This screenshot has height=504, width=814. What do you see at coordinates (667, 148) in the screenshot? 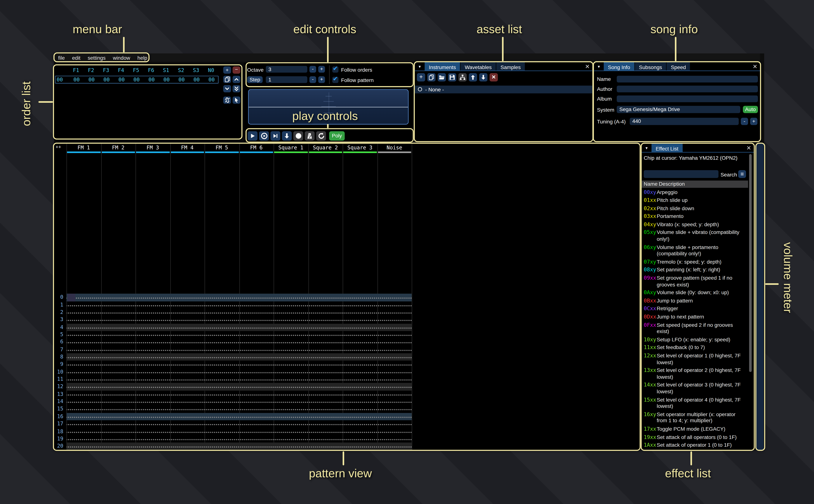
I see `tab-effect-list: Effect List` at bounding box center [667, 148].